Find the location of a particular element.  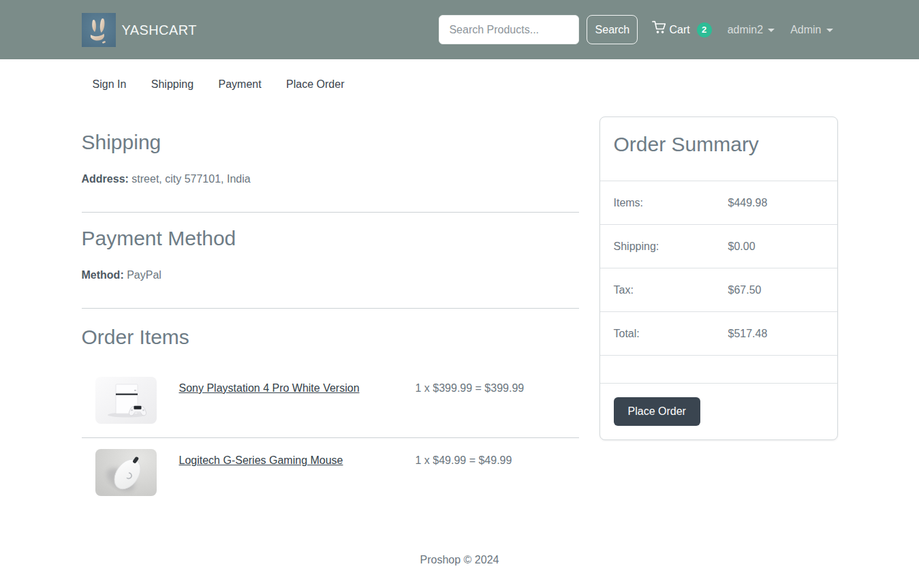

order-item-row: Logitech G-Series Gaming Mouse 1 x $49.9… is located at coordinates (330, 474).